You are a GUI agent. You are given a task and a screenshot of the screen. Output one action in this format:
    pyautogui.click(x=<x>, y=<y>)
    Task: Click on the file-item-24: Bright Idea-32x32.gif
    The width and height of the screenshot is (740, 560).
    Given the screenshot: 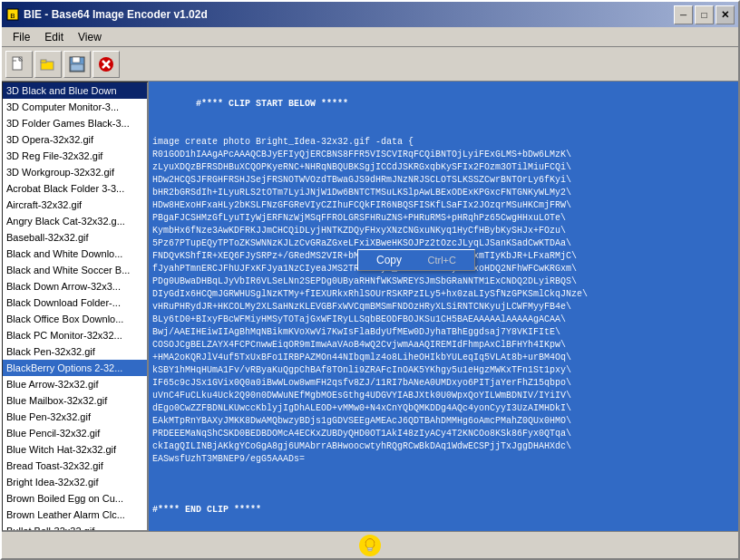 What is the action you would take?
    pyautogui.click(x=74, y=482)
    